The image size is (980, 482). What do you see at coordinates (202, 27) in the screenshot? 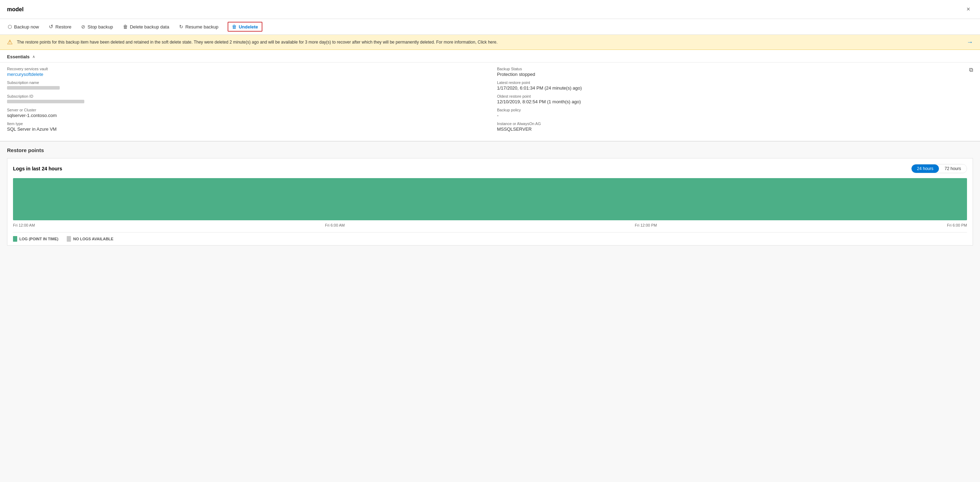
I see `toolbar-resume-backup-label: Resume backup` at bounding box center [202, 27].